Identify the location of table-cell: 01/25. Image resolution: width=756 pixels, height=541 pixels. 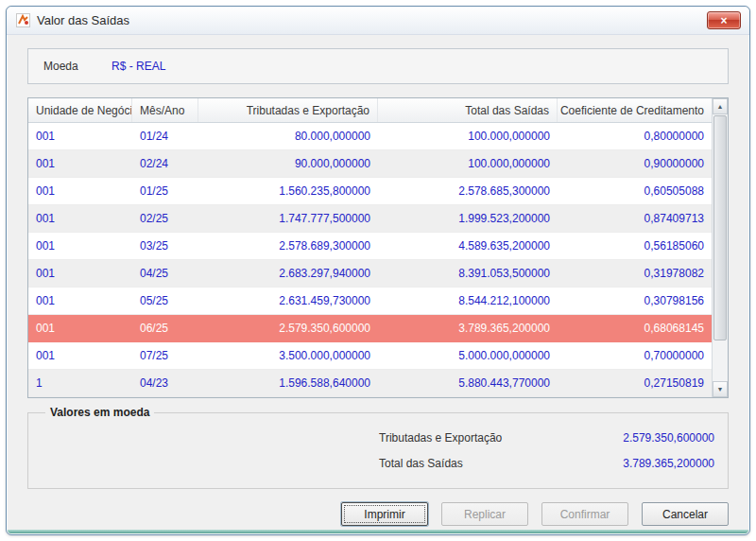
(165, 191).